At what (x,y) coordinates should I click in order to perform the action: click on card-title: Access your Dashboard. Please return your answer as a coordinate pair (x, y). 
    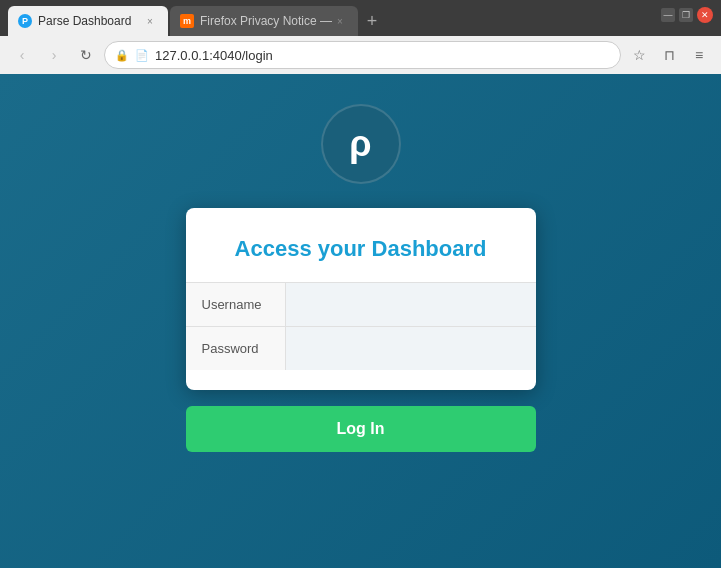
    Looking at the image, I should click on (361, 249).